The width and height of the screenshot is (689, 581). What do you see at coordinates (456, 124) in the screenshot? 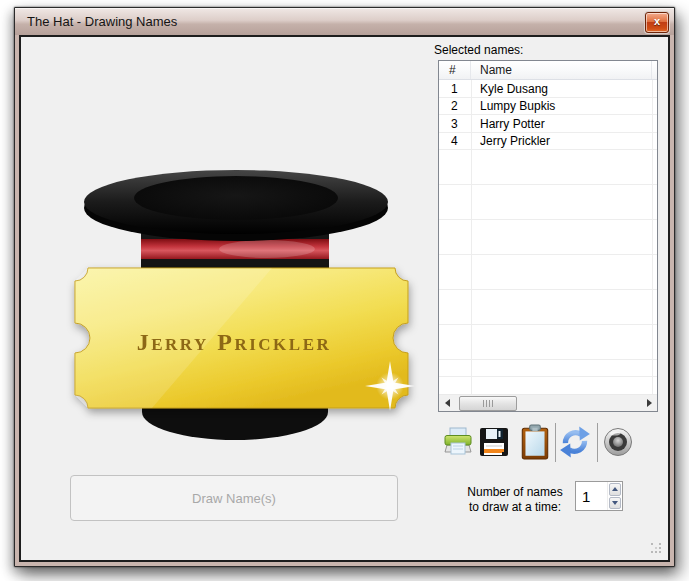
I see `row-number: 3` at bounding box center [456, 124].